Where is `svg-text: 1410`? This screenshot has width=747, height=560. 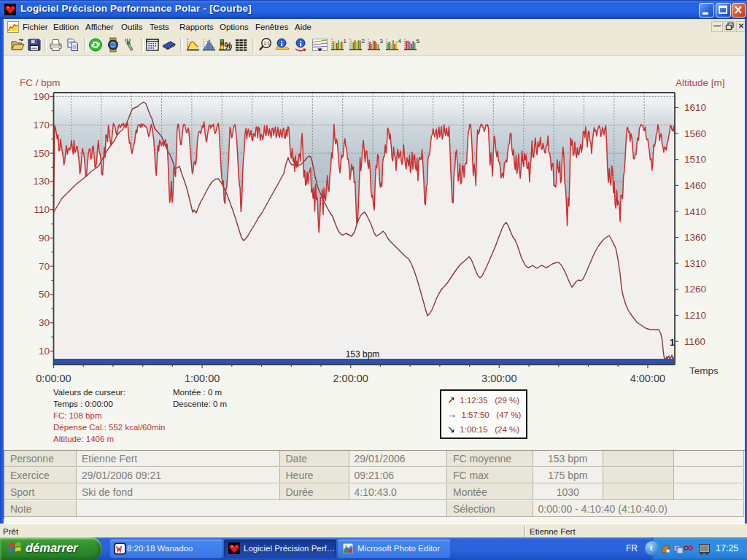
svg-text: 1410 is located at coordinates (695, 211).